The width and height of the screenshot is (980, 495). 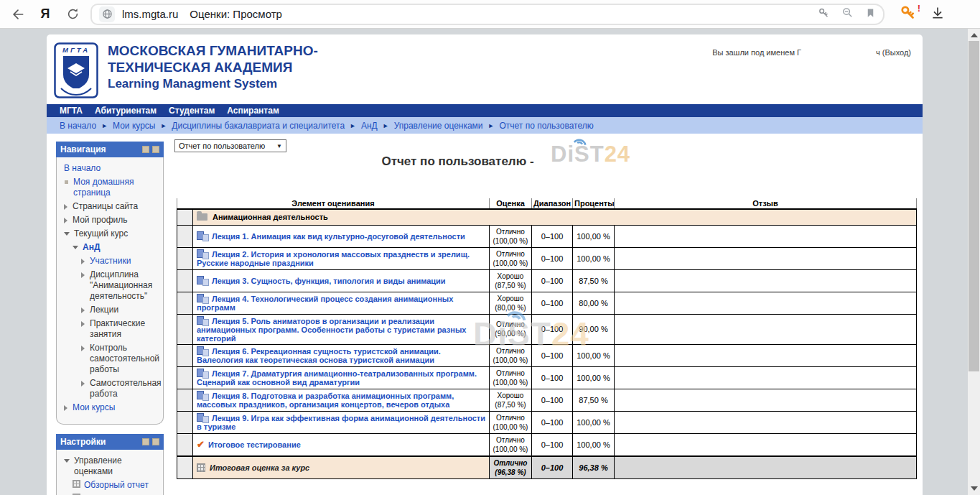 What do you see at coordinates (938, 14) in the screenshot?
I see `download-button` at bounding box center [938, 14].